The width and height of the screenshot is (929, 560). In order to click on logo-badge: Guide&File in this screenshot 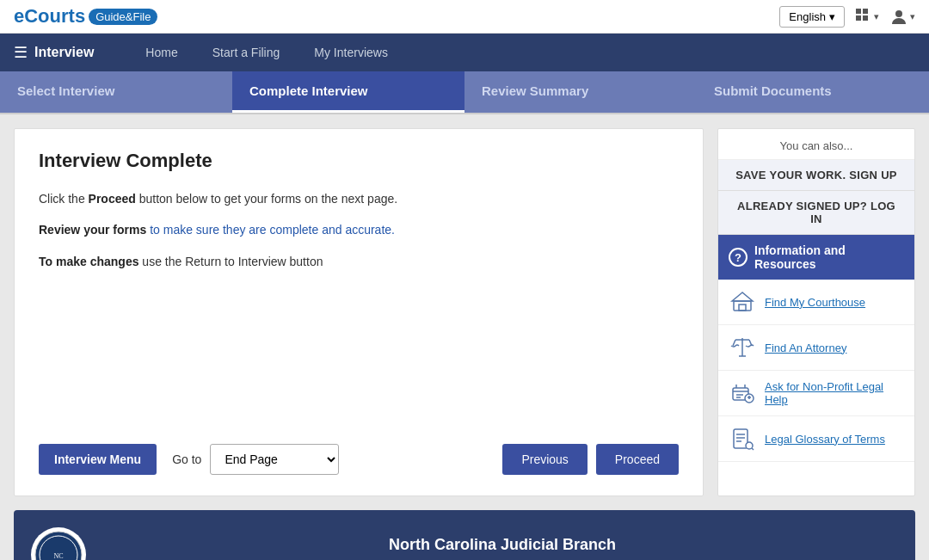, I will do `click(123, 17)`.